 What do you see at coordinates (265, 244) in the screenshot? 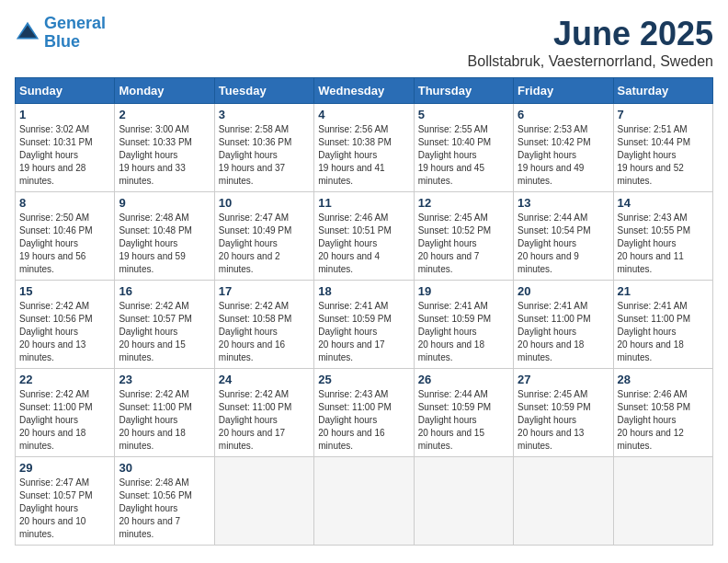
I see `day-info: Sunrise: 2:47 AM Sunset: 10:49 PM Daylig…` at bounding box center [265, 244].